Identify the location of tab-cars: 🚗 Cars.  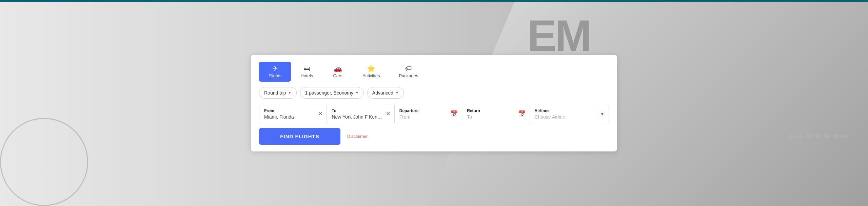
(338, 72).